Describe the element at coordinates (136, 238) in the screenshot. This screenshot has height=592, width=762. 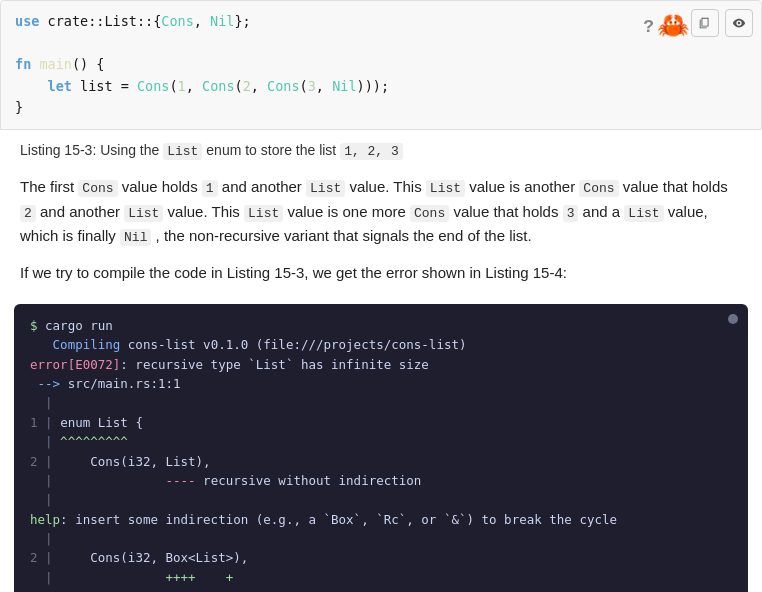
I see `inline-code-nil: Nil` at that location.